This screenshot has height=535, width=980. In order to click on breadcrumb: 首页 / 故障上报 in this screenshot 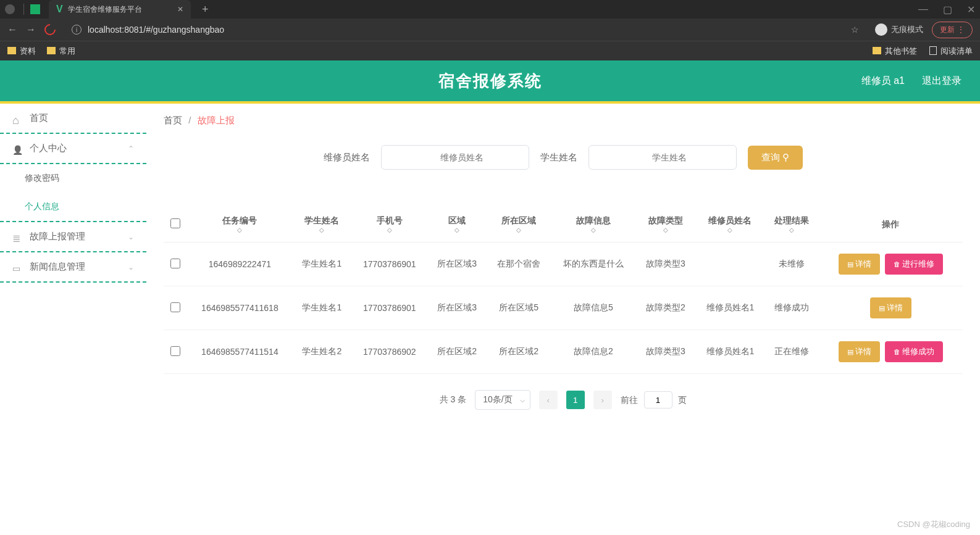, I will do `click(563, 121)`.